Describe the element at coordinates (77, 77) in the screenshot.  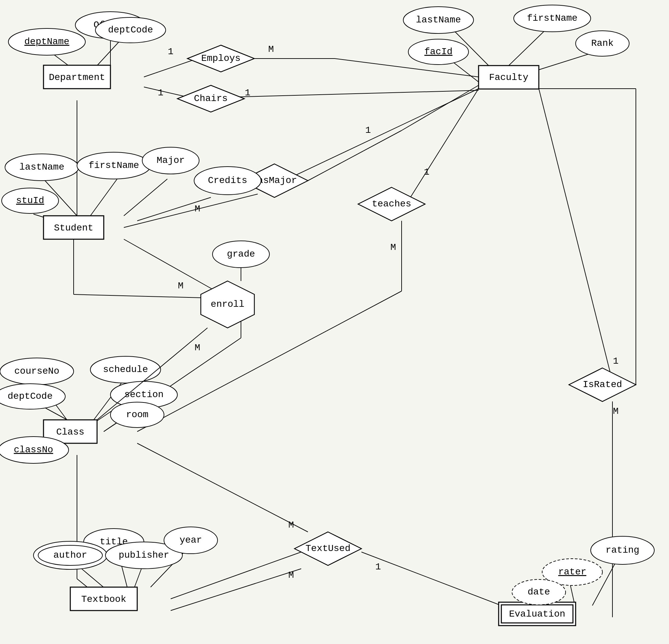
I see `department-label: Department` at that location.